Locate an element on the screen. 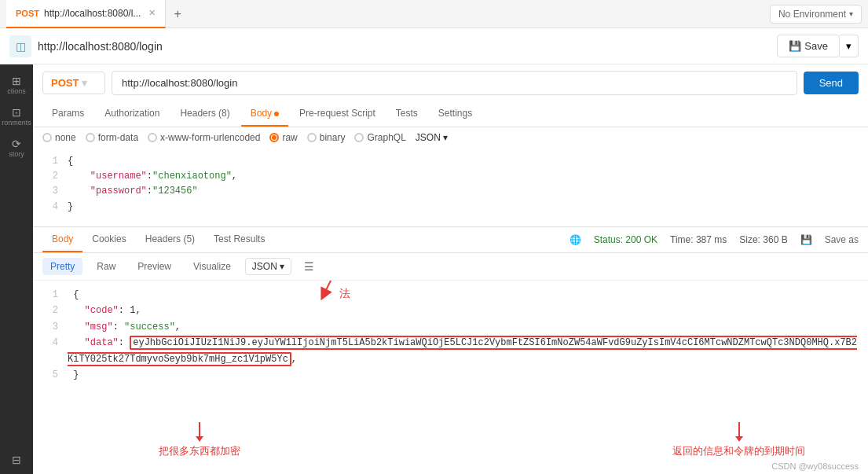  save-icon: 💾 is located at coordinates (795, 46).